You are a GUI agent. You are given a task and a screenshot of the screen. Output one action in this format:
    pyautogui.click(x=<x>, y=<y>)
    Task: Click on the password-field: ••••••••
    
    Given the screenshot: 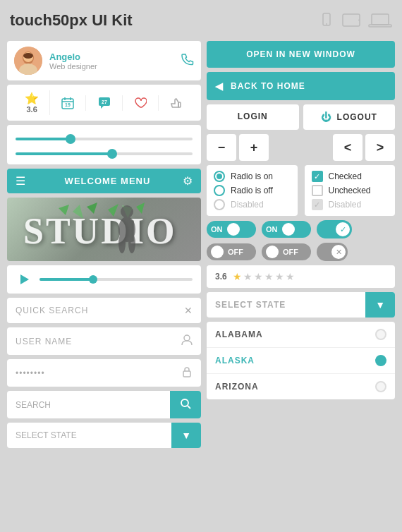 What is the action you would take?
    pyautogui.click(x=104, y=373)
    